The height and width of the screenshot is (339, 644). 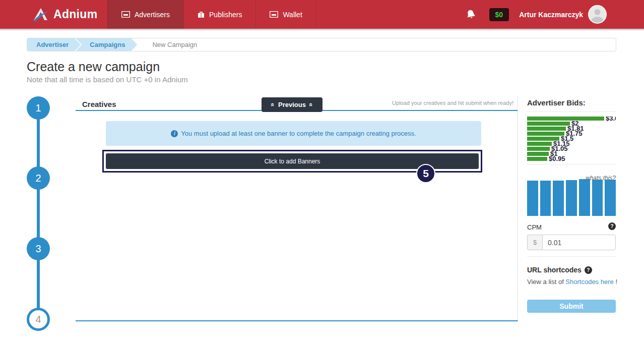 I want to click on info-alert: i You must upload at least one banner to…, so click(x=293, y=133).